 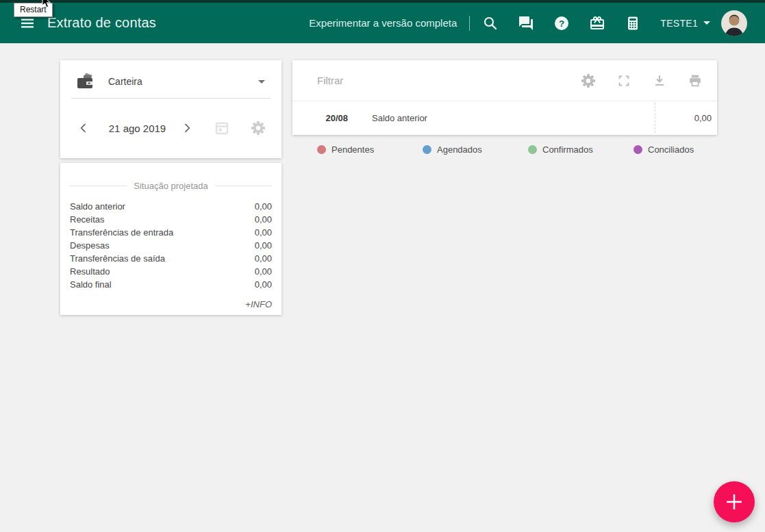 What do you see at coordinates (660, 81) in the screenshot?
I see `download-button` at bounding box center [660, 81].